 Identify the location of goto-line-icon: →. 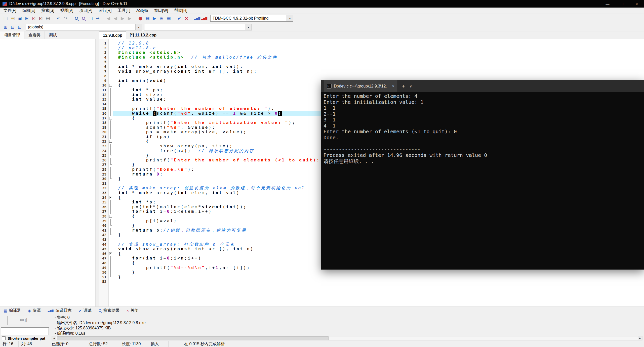
(98, 18).